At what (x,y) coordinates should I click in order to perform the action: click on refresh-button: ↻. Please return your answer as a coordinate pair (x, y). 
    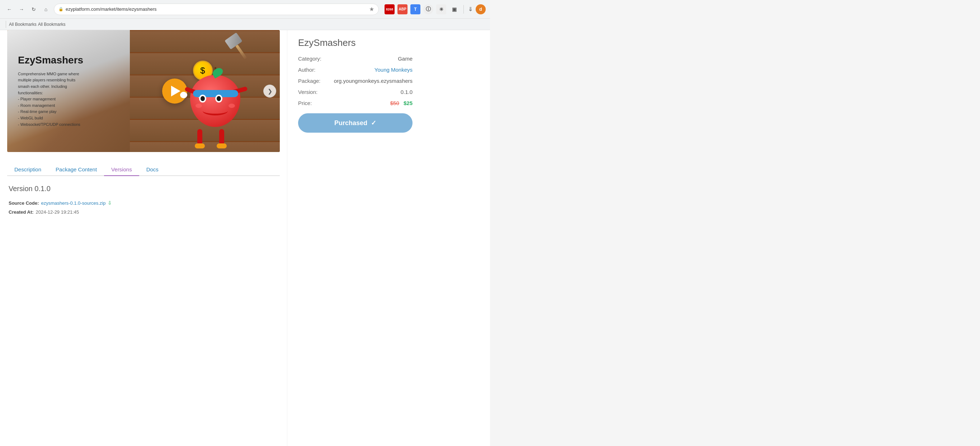
    Looking at the image, I should click on (33, 9).